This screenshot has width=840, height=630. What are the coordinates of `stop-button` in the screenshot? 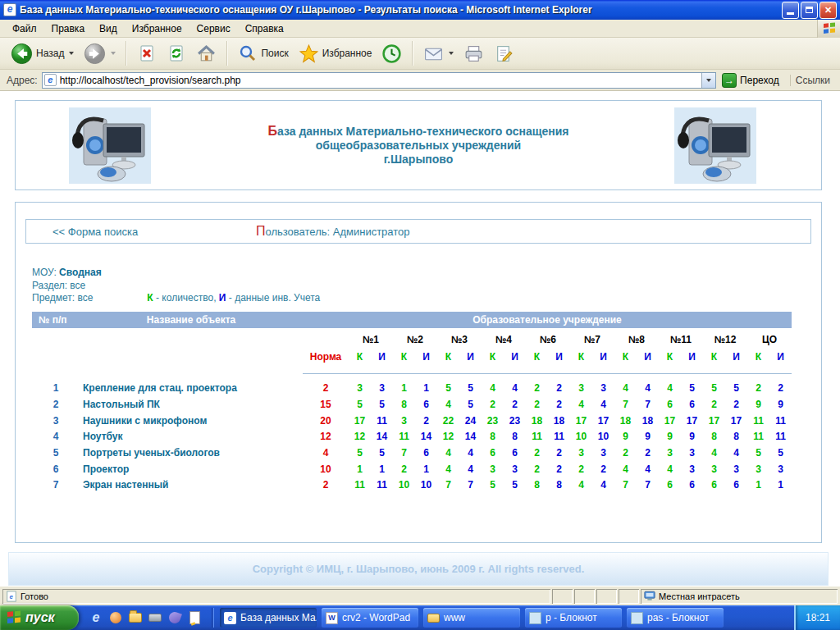 It's located at (147, 53).